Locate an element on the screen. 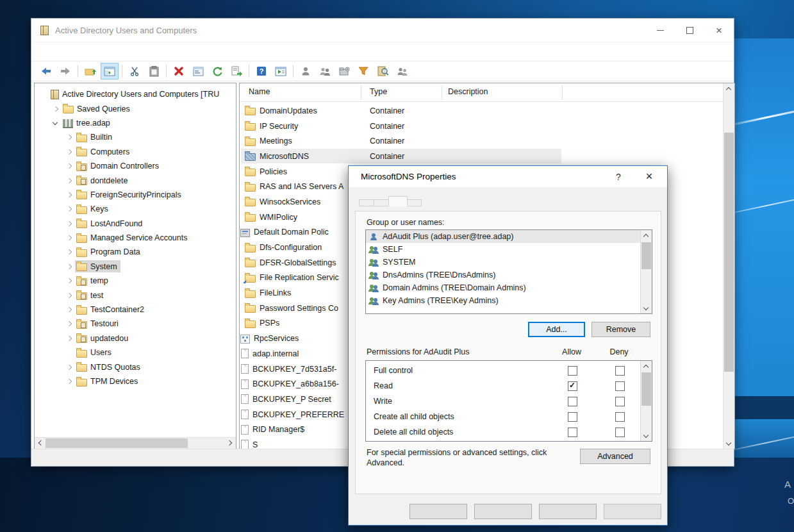  tree-item: Program Data is located at coordinates (135, 252).